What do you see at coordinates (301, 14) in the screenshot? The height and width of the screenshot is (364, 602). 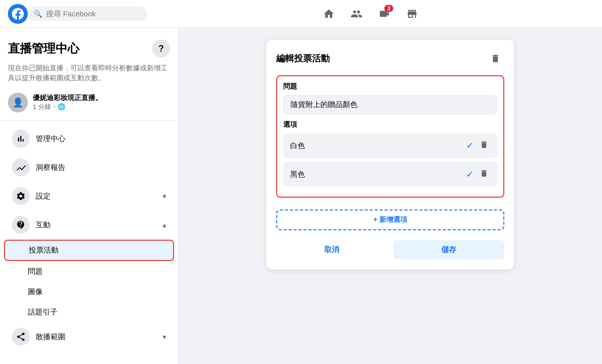 I see `top-nav: 🔍 3` at bounding box center [301, 14].